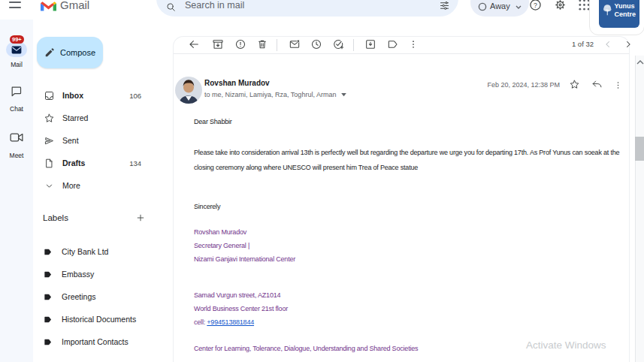  What do you see at coordinates (99, 319) in the screenshot?
I see `label-name: Historical Documents` at bounding box center [99, 319].